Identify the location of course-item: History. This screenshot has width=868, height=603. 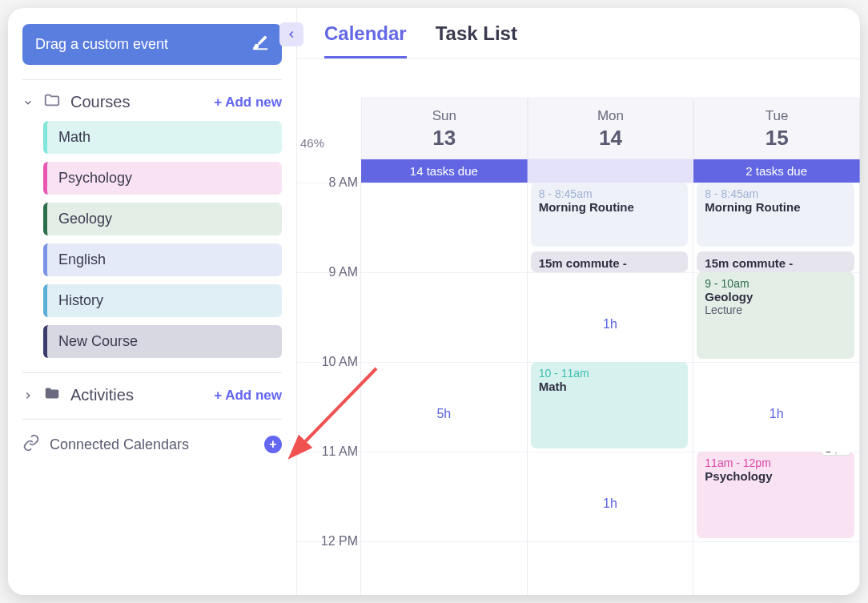
(163, 301).